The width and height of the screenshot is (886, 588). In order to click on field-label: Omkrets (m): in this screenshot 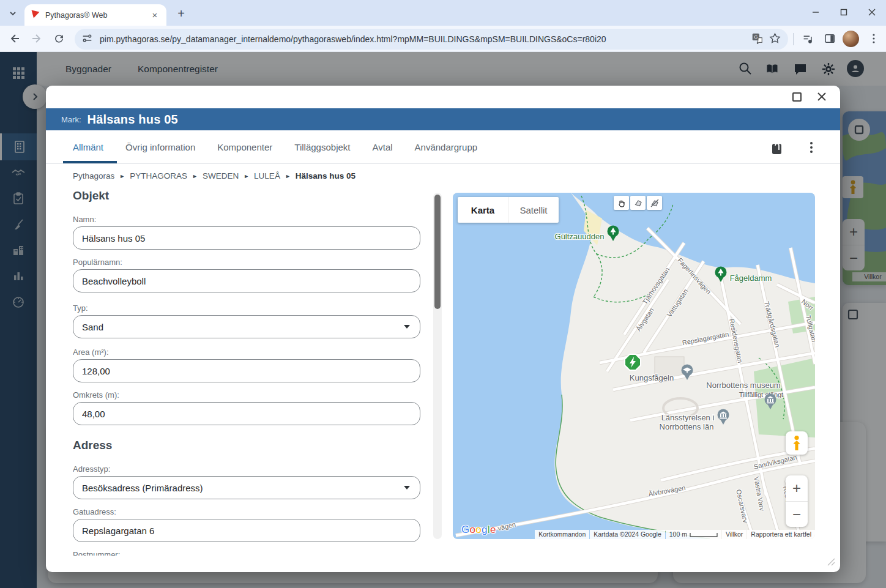, I will do `click(247, 395)`.